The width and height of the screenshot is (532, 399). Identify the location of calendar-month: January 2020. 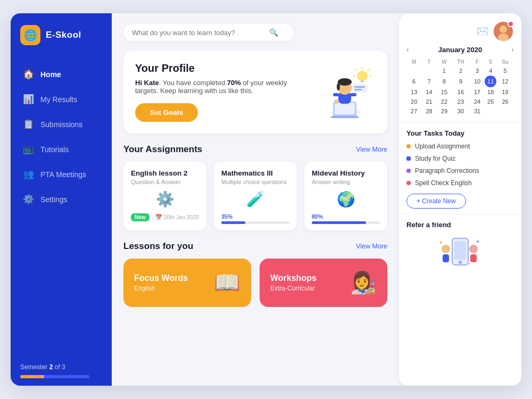
(460, 50).